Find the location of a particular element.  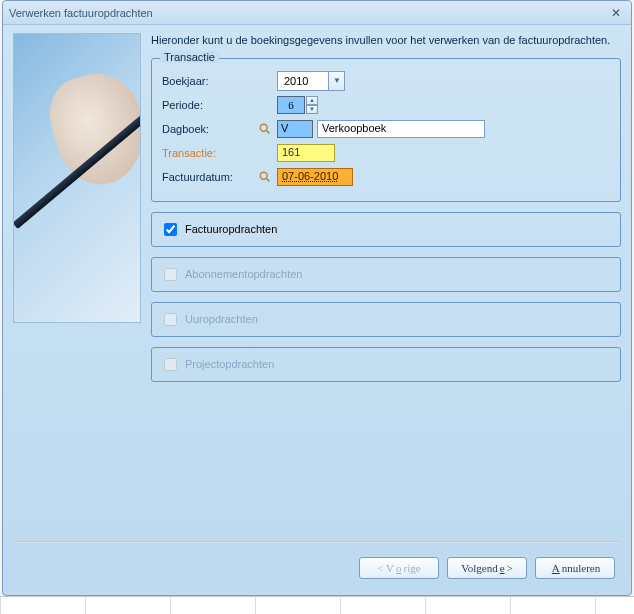

option-label: Uuropdrachten is located at coordinates (222, 319).